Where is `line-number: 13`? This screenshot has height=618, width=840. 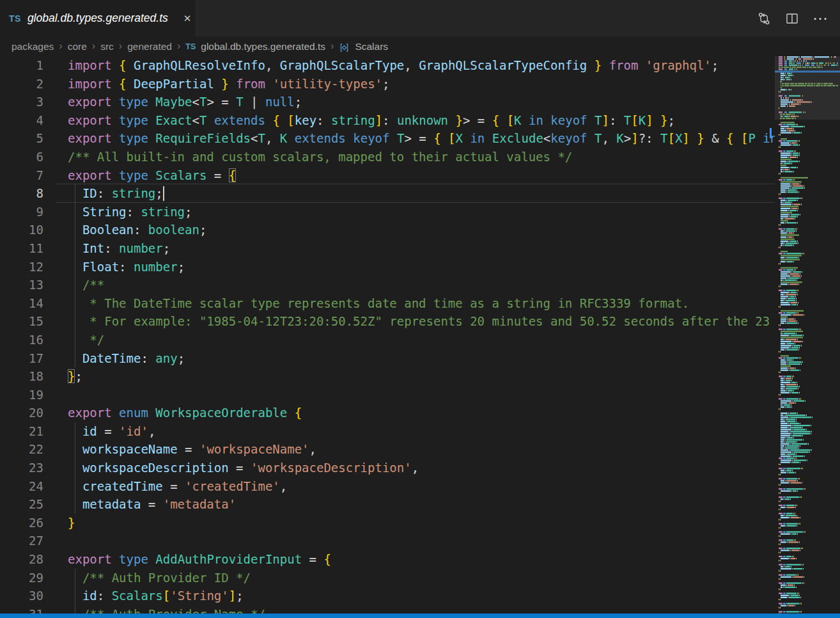
line-number: 13 is located at coordinates (34, 285).